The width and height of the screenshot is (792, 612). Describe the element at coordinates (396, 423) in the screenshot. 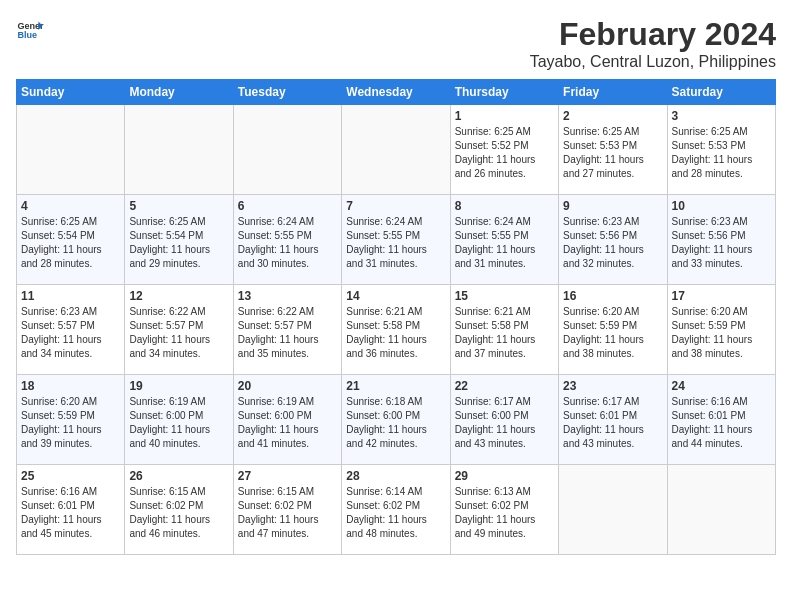

I see `day-content: Sunrise: 6:18 AMSunset: 6:00 PMDaylight:…` at that location.